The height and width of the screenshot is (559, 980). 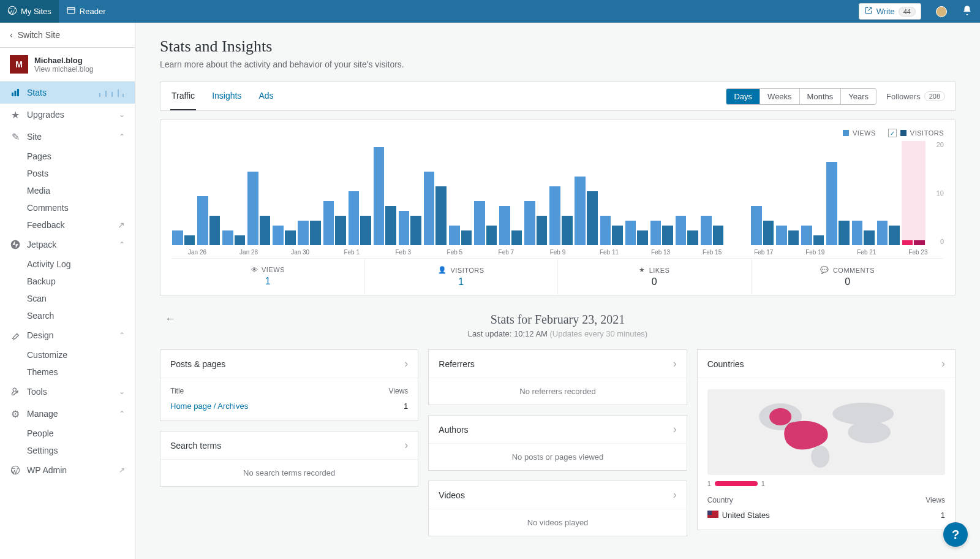 What do you see at coordinates (67, 36) in the screenshot?
I see `switch-site-button: ‹ Switch Site` at bounding box center [67, 36].